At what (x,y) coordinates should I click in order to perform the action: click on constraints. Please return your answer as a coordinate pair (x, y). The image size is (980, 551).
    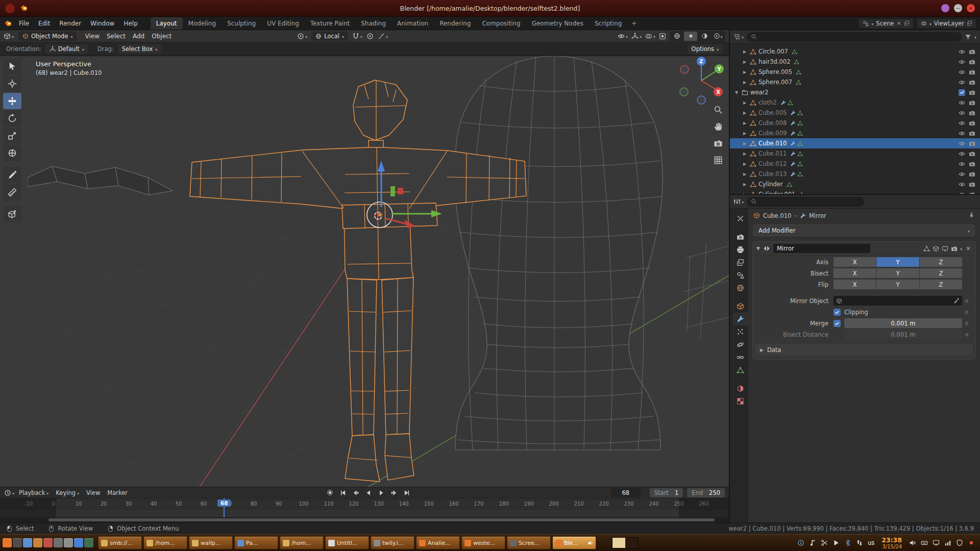
    Looking at the image, I should click on (740, 357).